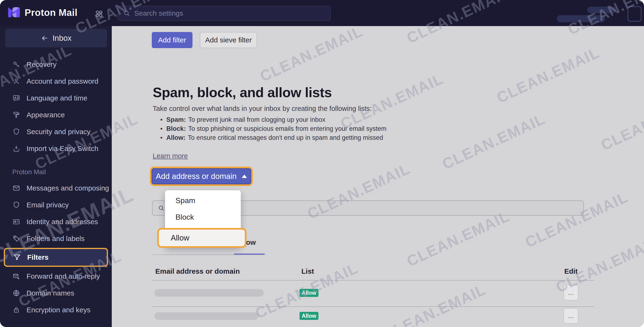 The height and width of the screenshot is (327, 644). What do you see at coordinates (202, 176) in the screenshot?
I see `add-address-or-domain-button: Add address or domain` at bounding box center [202, 176].